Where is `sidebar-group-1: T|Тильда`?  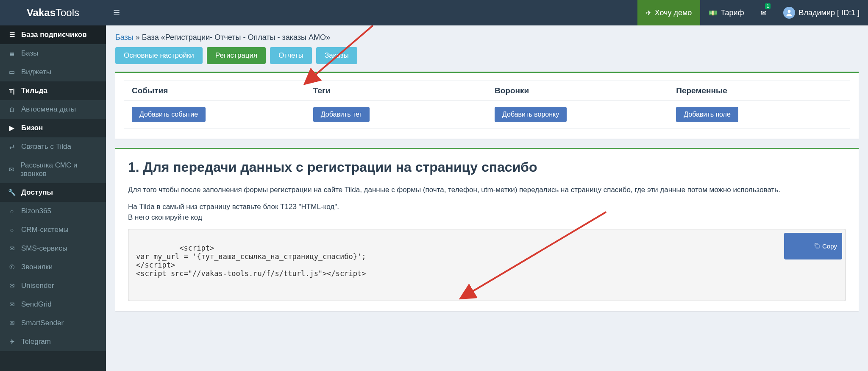
sidebar-group-1: T|Тильда is located at coordinates (53, 91).